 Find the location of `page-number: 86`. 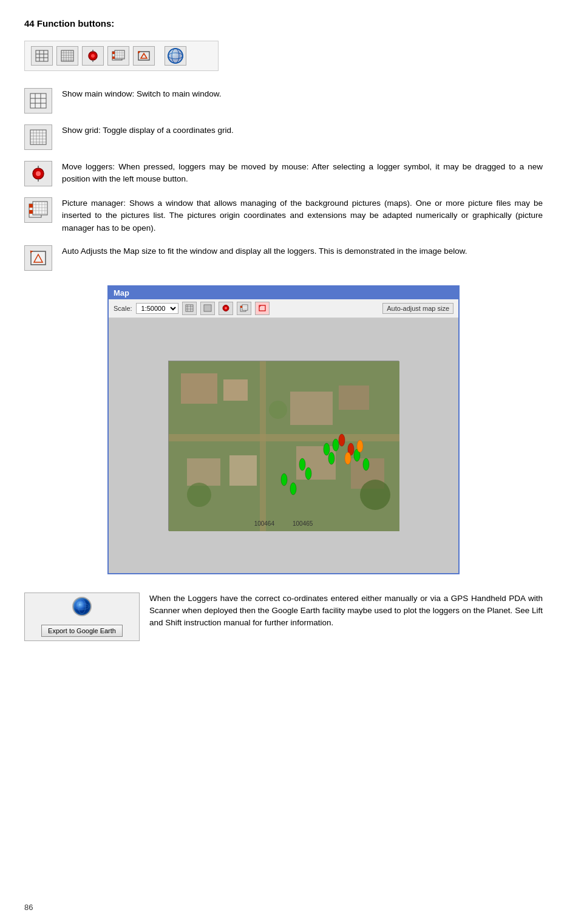

page-number: 86 is located at coordinates (29, 907).